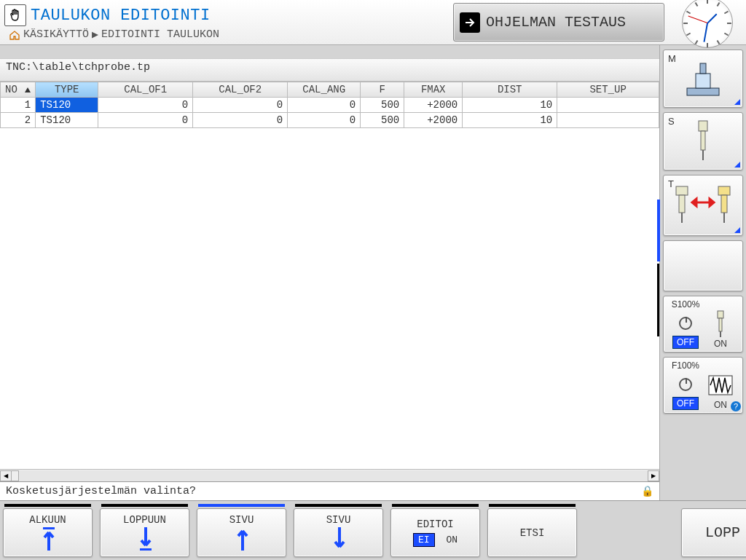 Image resolution: width=746 pixels, height=560 pixels. Describe the element at coordinates (671, 184) in the screenshot. I see `panel-label: T` at that location.